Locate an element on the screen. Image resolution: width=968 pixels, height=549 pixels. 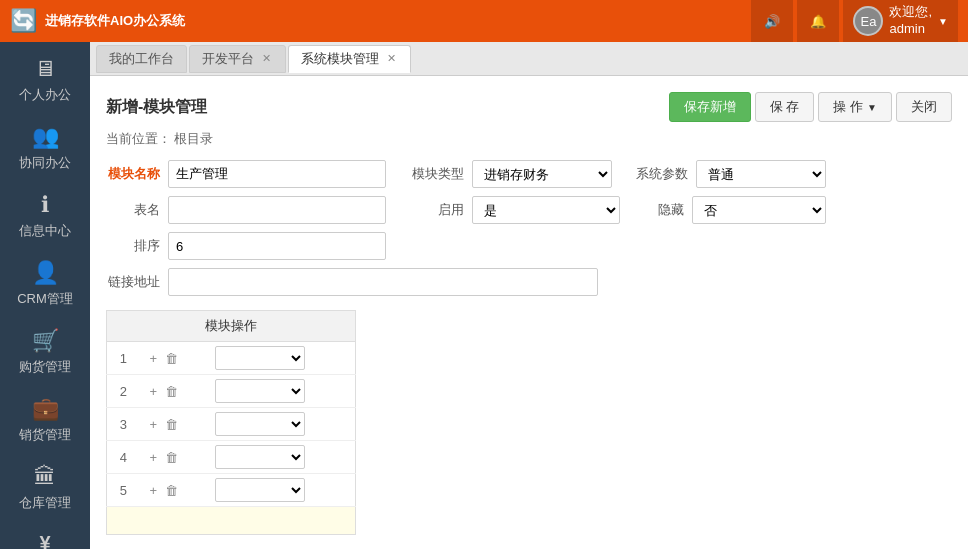
form-right-col: 系统参数 普通 高级 隐藏 否 是 is located at coordinates (731, 210).